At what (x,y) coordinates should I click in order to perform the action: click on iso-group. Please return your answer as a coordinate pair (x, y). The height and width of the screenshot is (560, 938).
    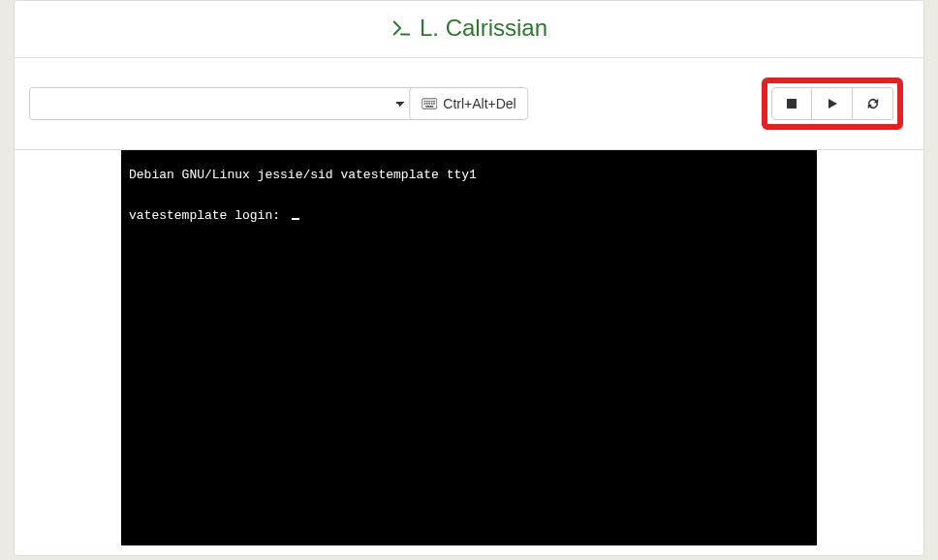
    Looking at the image, I should click on (241, 104).